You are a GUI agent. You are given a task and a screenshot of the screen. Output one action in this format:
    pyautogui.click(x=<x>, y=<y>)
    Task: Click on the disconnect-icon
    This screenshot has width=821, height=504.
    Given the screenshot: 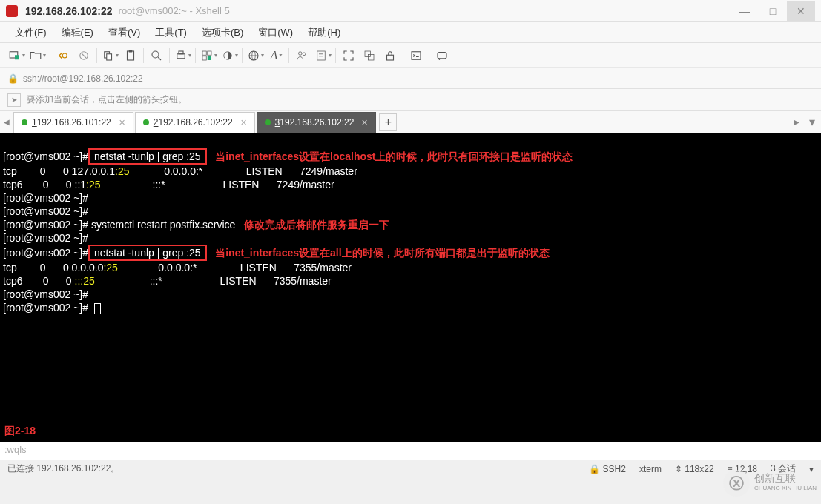 What is the action you would take?
    pyautogui.click(x=84, y=56)
    